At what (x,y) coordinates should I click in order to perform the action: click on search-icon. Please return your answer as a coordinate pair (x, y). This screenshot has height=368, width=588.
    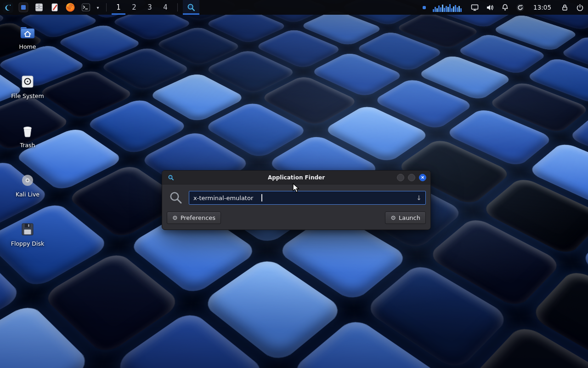
    Looking at the image, I should click on (176, 198).